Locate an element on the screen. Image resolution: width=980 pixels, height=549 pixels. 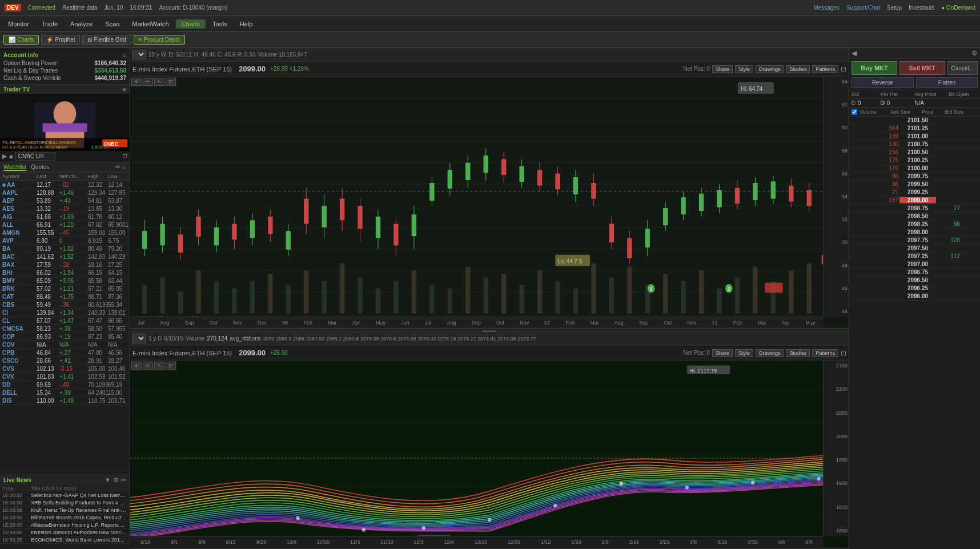
chart2-share-btn: Share is located at coordinates (722, 353).